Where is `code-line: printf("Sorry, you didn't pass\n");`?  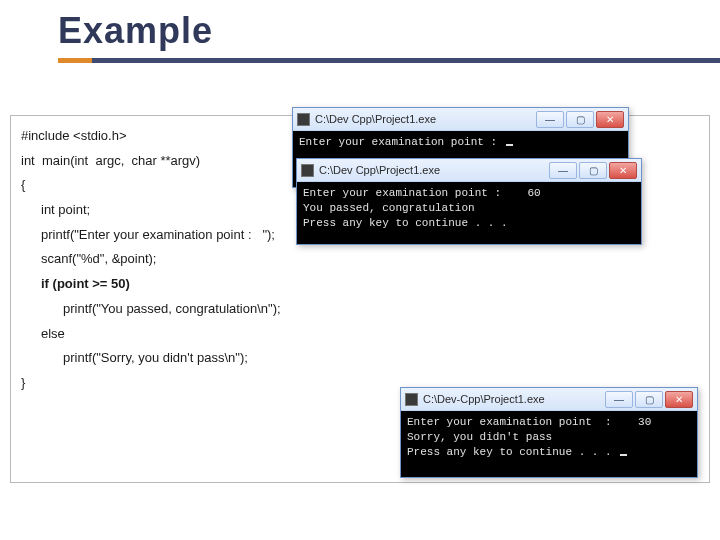 code-line: printf("Sorry, you didn't pass\n"); is located at coordinates (360, 358).